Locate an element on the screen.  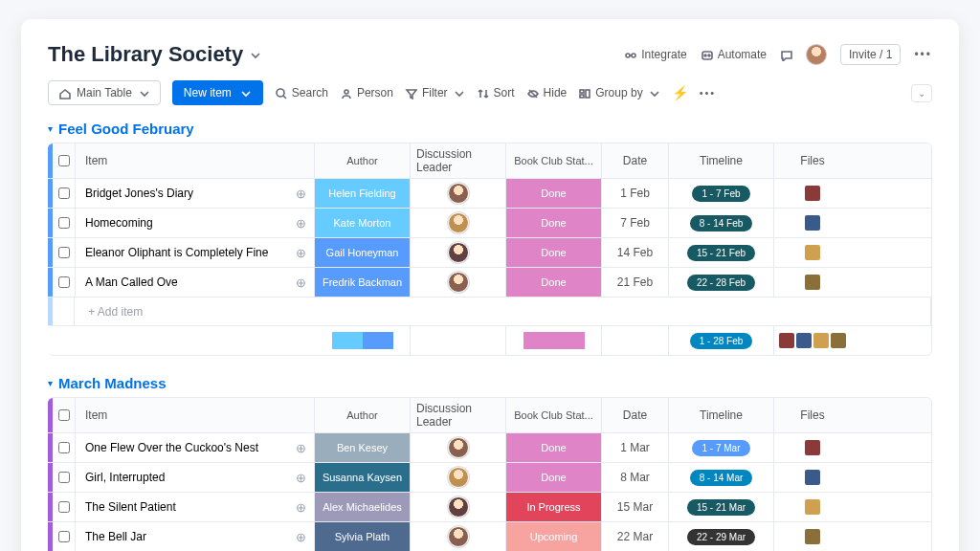
add-item-row: + Add item is located at coordinates (490, 312).